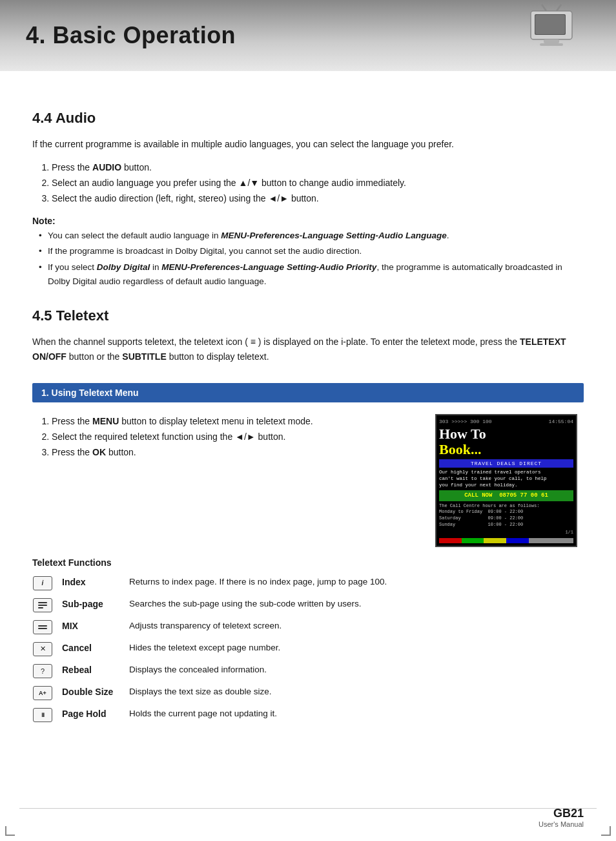 This screenshot has height=841, width=616. I want to click on pagehold-icon: ⏸, so click(43, 715).